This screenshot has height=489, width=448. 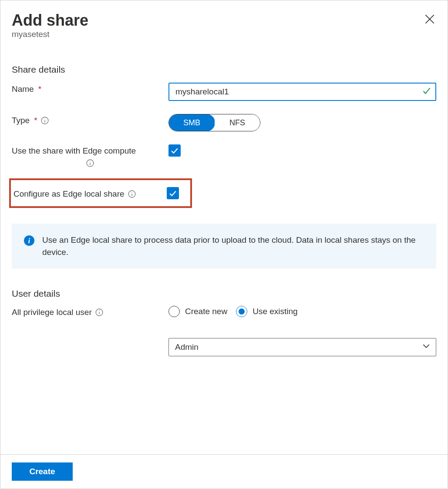 What do you see at coordinates (427, 92) in the screenshot?
I see `valid-check-icon` at bounding box center [427, 92].